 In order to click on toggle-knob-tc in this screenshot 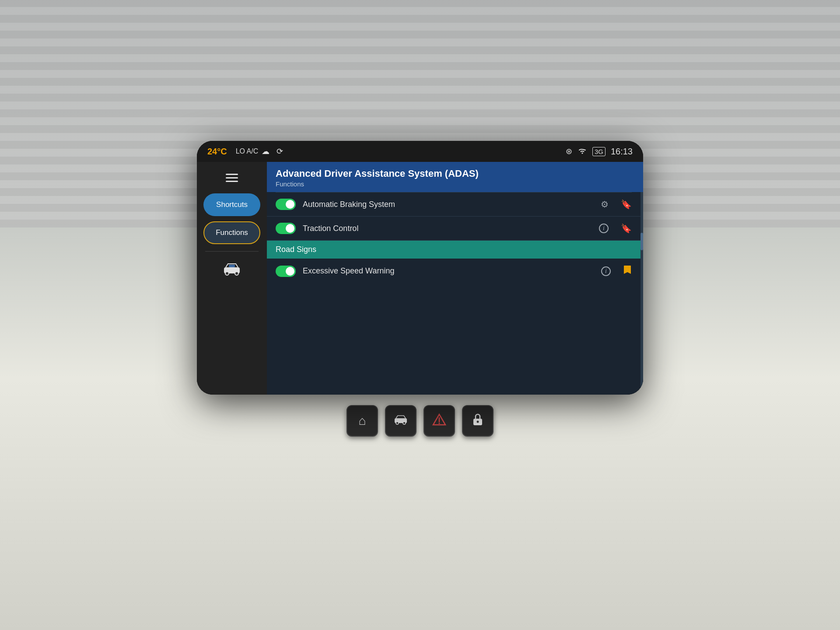, I will do `click(290, 228)`.